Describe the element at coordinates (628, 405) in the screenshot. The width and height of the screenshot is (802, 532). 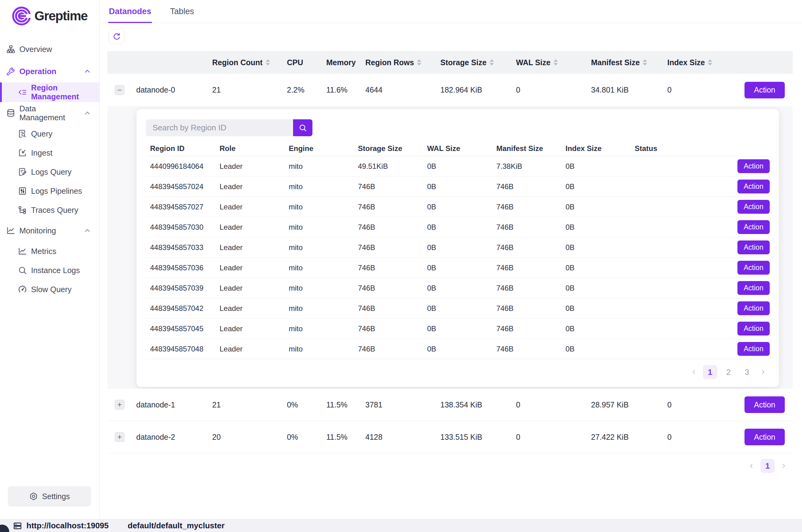
I see `manifest-size-value: 28.957 KiB` at that location.